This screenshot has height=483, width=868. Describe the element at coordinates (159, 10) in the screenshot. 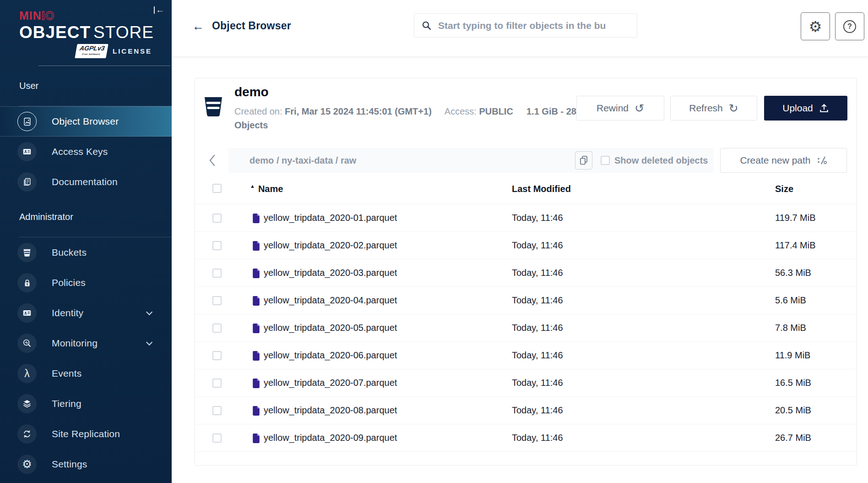

I see `collapse-sidebar-icon: ←` at that location.